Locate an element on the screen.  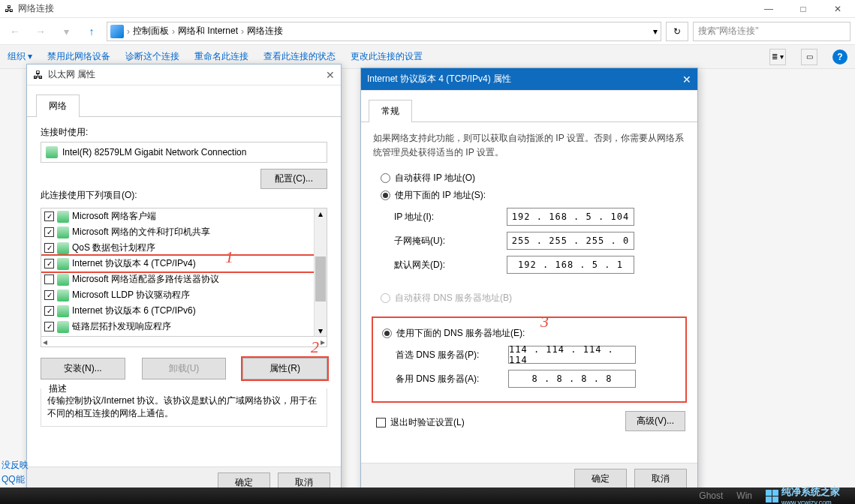
radio-auto-ip: 自动获得 IP 地址(O) is located at coordinates (533, 178).